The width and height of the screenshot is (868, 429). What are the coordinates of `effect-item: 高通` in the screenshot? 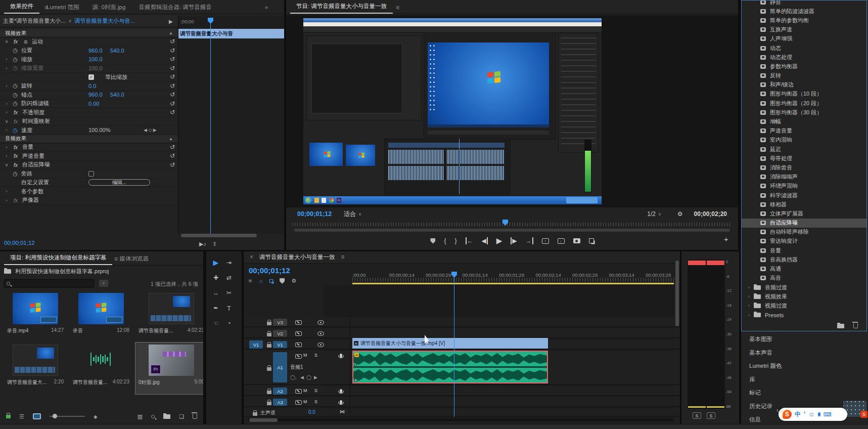 It's located at (804, 269).